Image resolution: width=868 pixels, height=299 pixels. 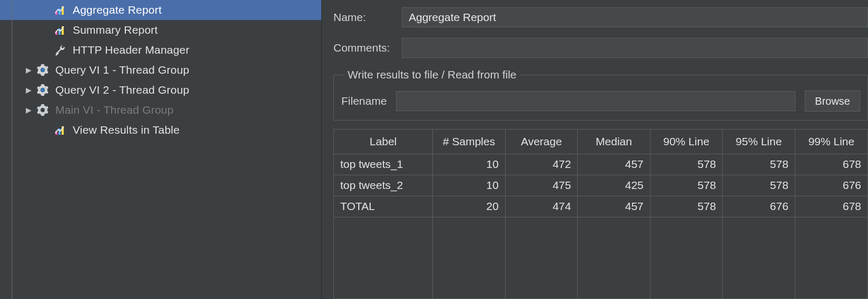 What do you see at coordinates (541, 164) in the screenshot?
I see `cell-value: 472` at bounding box center [541, 164].